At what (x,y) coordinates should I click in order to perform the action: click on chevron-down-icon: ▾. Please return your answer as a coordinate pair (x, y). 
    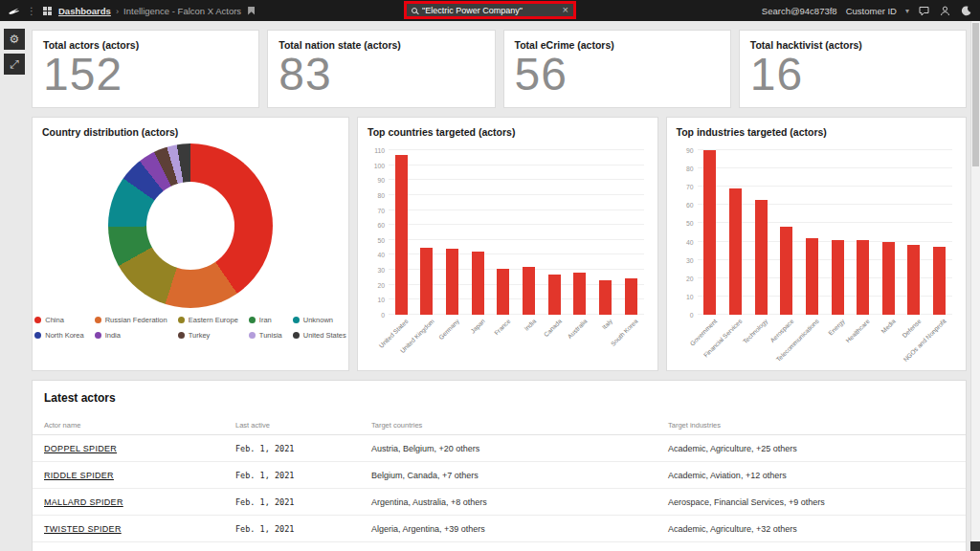
    Looking at the image, I should click on (907, 11).